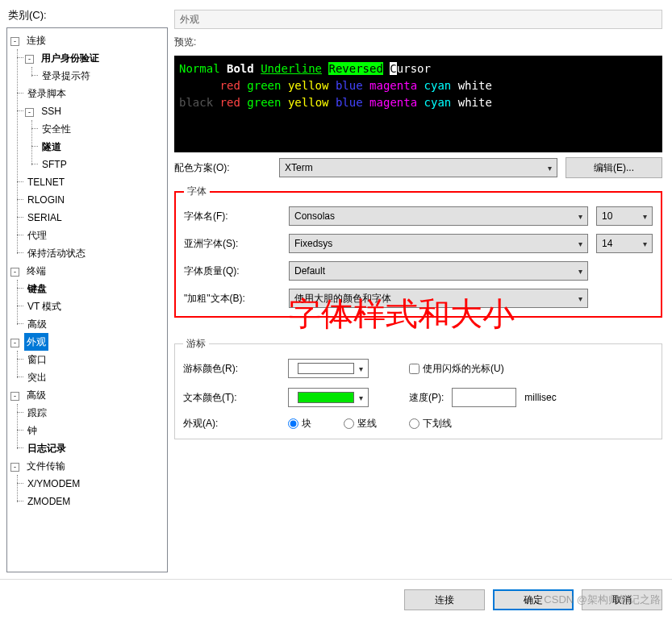  What do you see at coordinates (37, 377) in the screenshot?
I see `tree-item-highlight: 突出` at bounding box center [37, 377].